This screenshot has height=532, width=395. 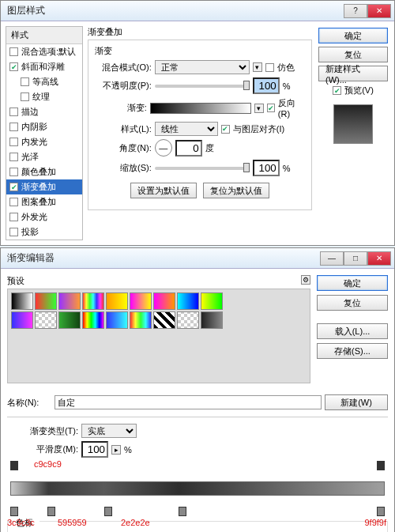 What do you see at coordinates (44, 96) in the screenshot?
I see `style-row-3: 纹理` at bounding box center [44, 96].